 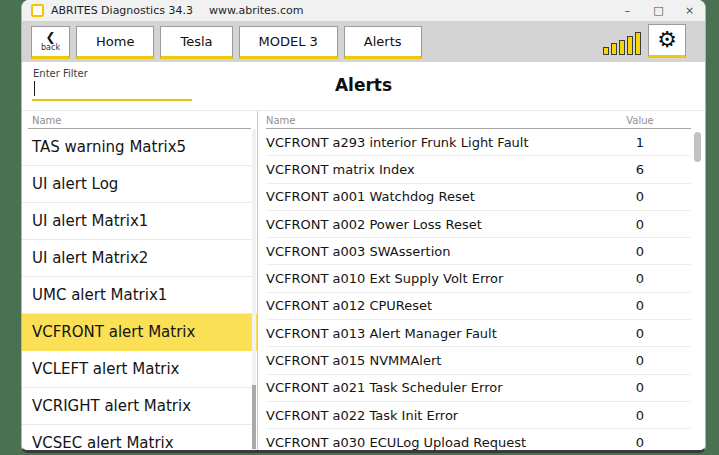 What do you see at coordinates (440, 224) in the screenshot?
I see `row-name: VCFRONT a002 Power Loss Reset` at bounding box center [440, 224].